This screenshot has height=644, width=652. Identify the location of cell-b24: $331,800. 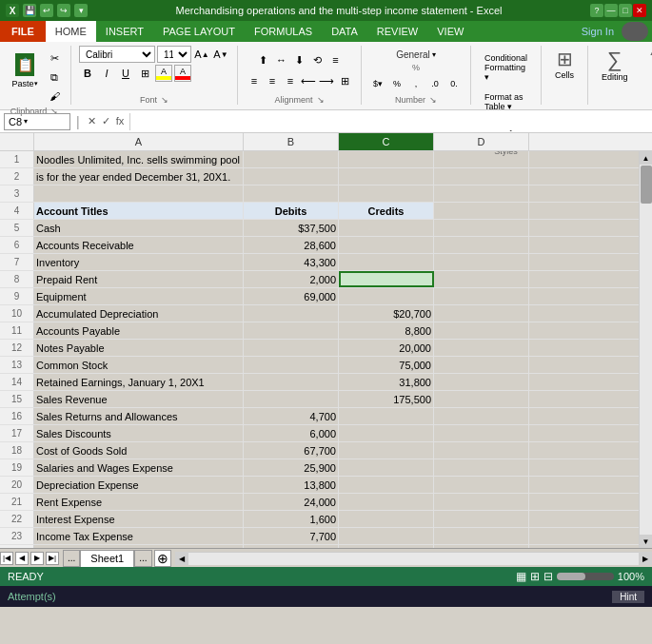
(291, 546).